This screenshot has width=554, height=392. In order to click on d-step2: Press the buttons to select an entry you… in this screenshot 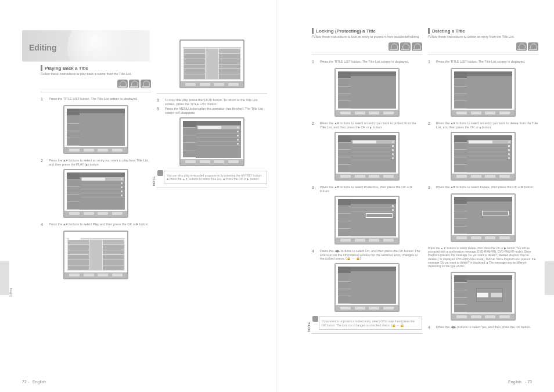, I will do `click(487, 125)`.